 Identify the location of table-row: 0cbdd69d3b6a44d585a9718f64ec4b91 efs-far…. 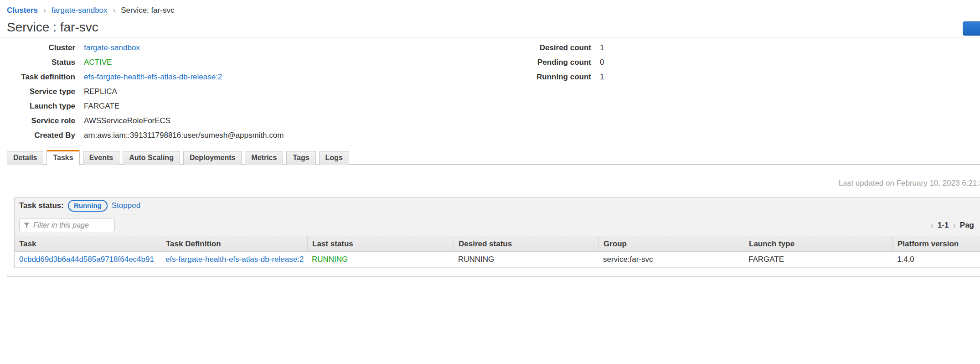
(497, 260).